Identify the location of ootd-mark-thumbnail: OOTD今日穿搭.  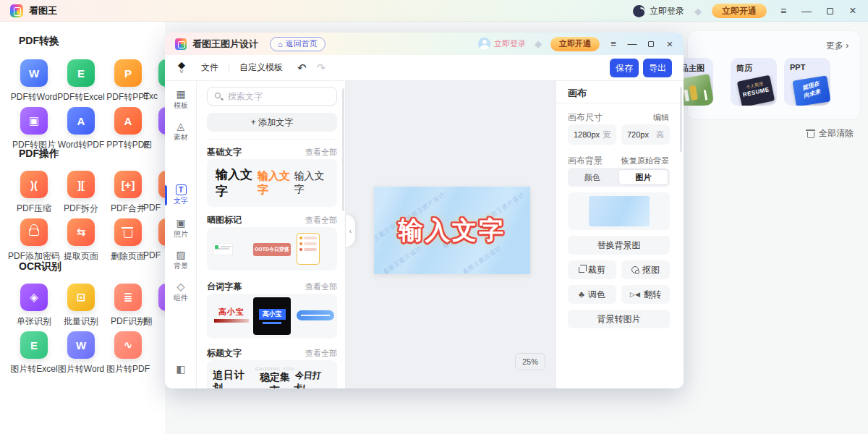
(272, 250).